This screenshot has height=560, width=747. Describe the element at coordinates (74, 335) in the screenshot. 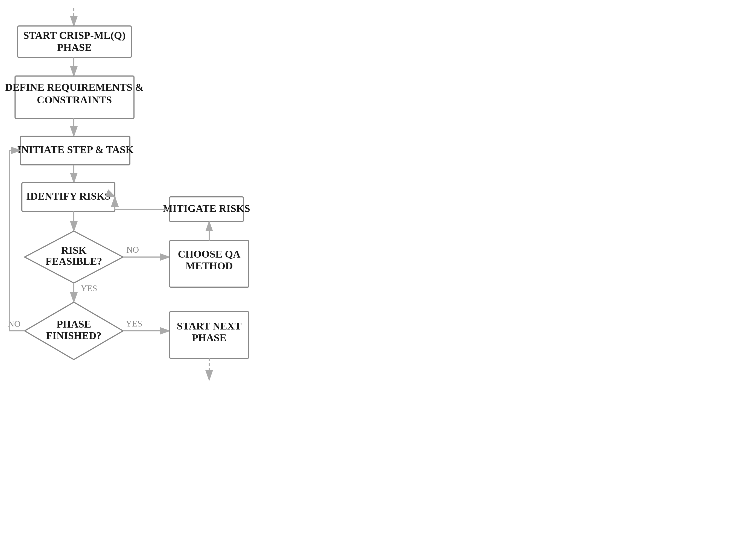

I see `phase-label2: FINISHED?` at that location.